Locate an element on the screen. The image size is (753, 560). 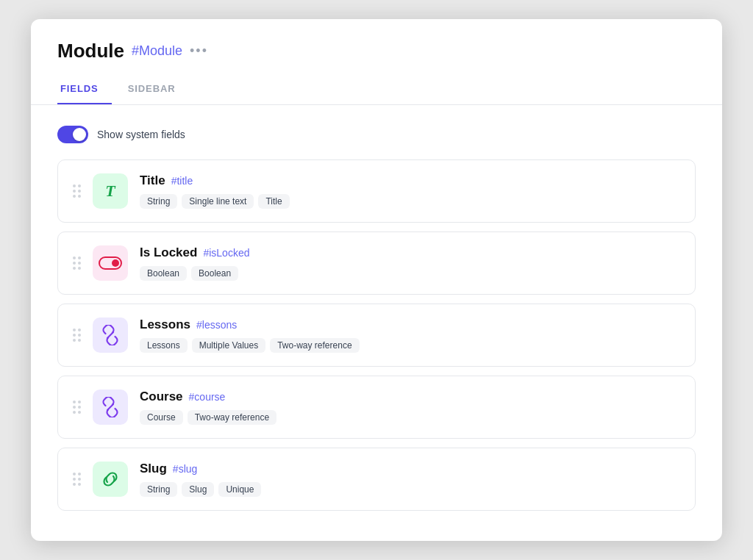
tag: Unique is located at coordinates (240, 489).